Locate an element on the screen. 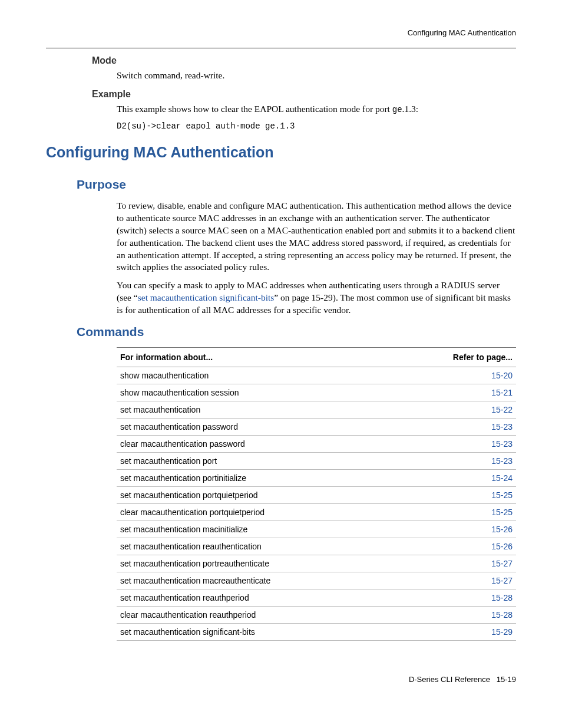 Image resolution: width=562 pixels, height=728 pixels. command-name: set macauthentication password is located at coordinates (257, 427).